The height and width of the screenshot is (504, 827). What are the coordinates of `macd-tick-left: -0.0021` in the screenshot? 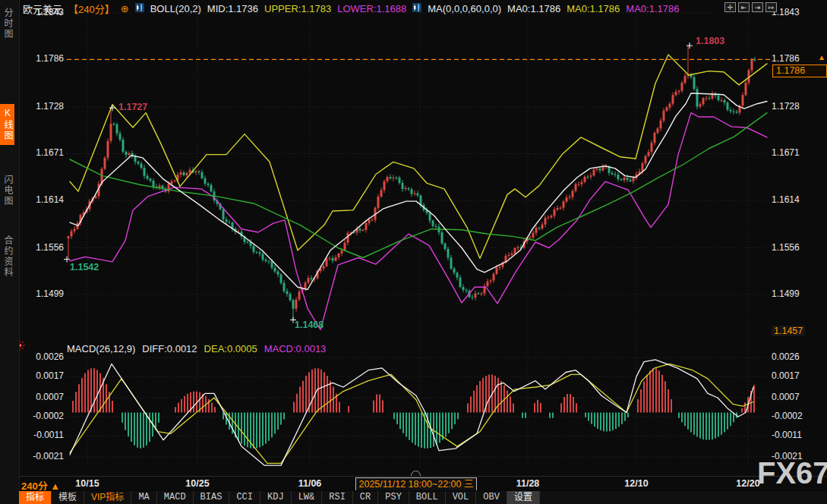 It's located at (44, 456).